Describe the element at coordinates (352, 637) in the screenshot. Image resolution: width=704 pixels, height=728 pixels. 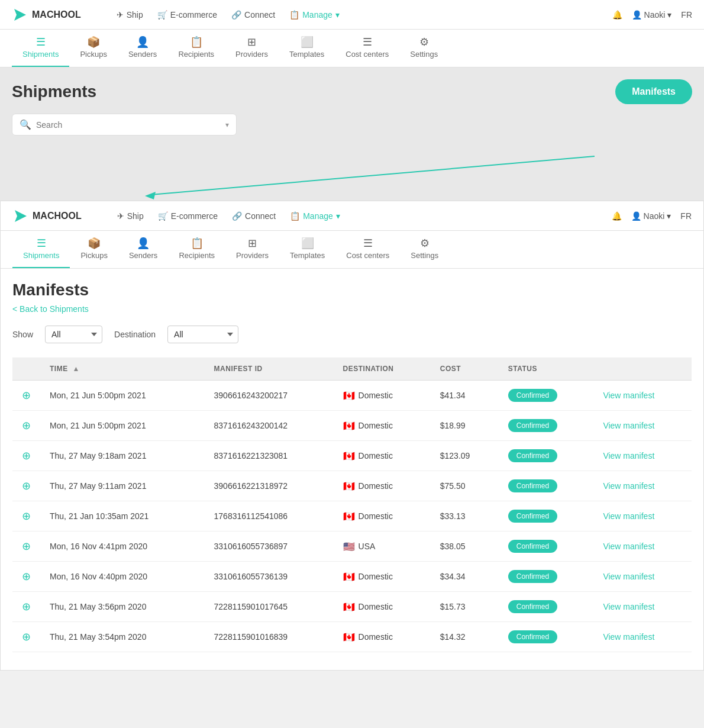
I see `table-row: ⊕ Thu, 21 May 3:54pm 2020 72281159010168…` at that location.